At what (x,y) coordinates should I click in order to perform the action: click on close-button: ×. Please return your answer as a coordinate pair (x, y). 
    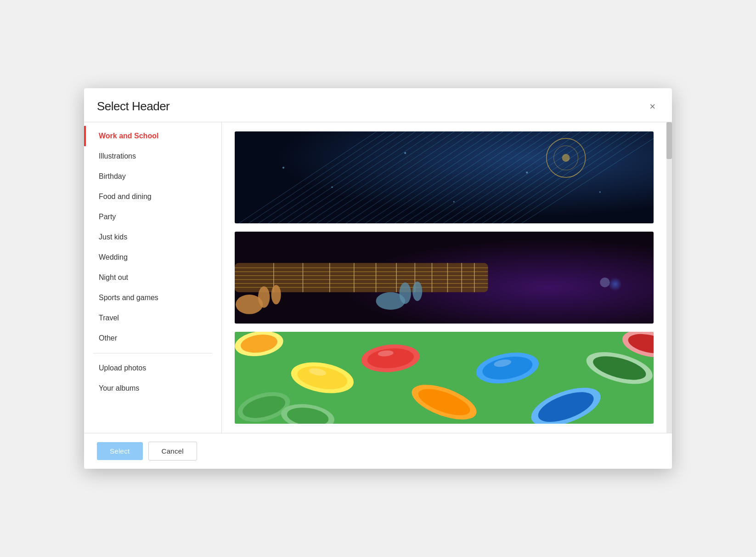
    Looking at the image, I should click on (652, 107).